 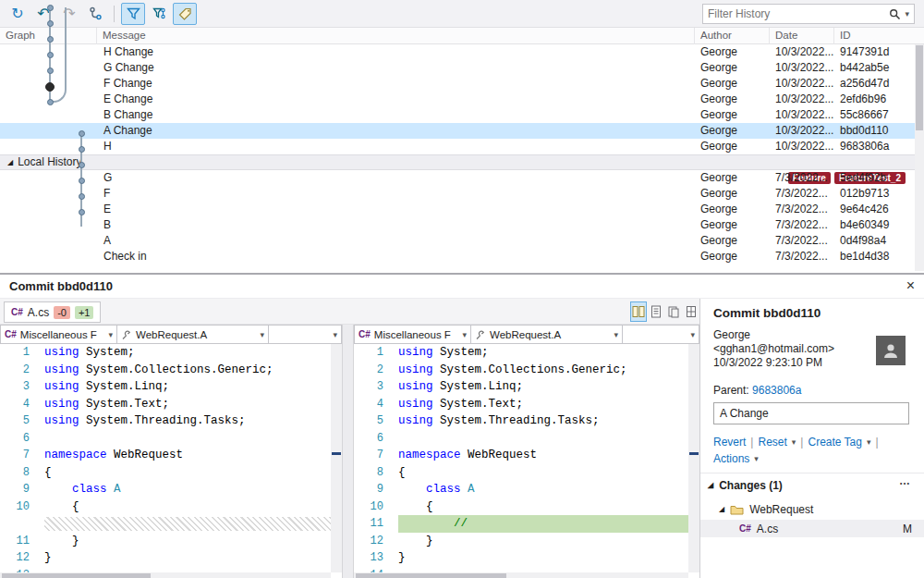 I want to click on diff-editor-right: 1using System;2using System.Collections.…, so click(x=521, y=459).